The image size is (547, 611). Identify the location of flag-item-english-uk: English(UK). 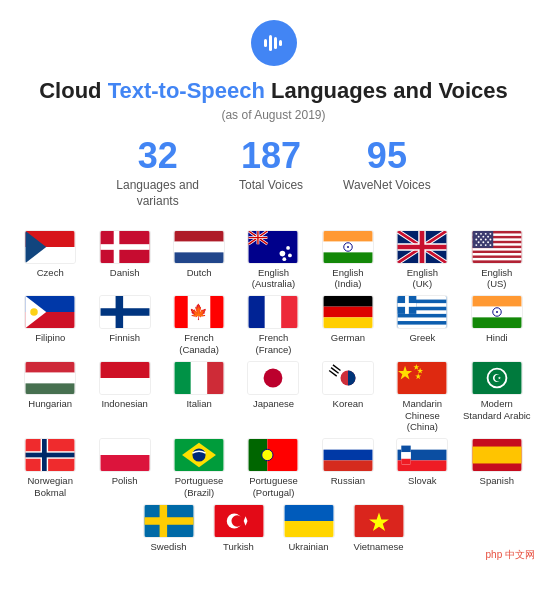
(422, 260).